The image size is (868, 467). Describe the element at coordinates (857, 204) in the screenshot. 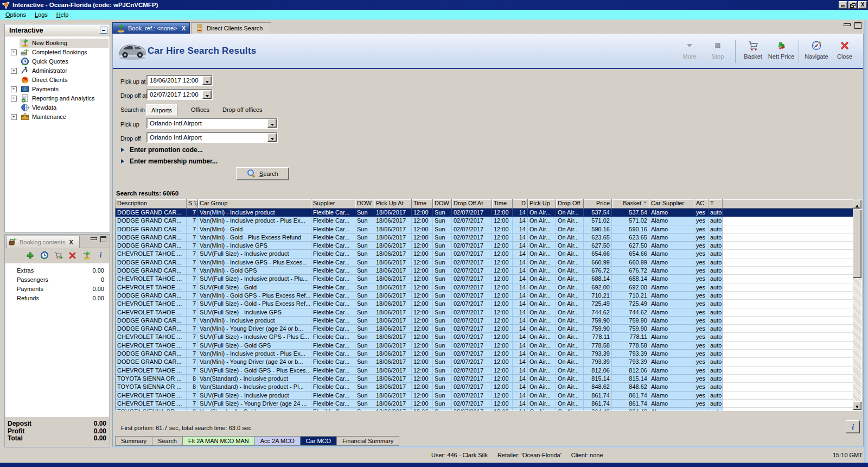

I see `scroll-up-icon` at that location.